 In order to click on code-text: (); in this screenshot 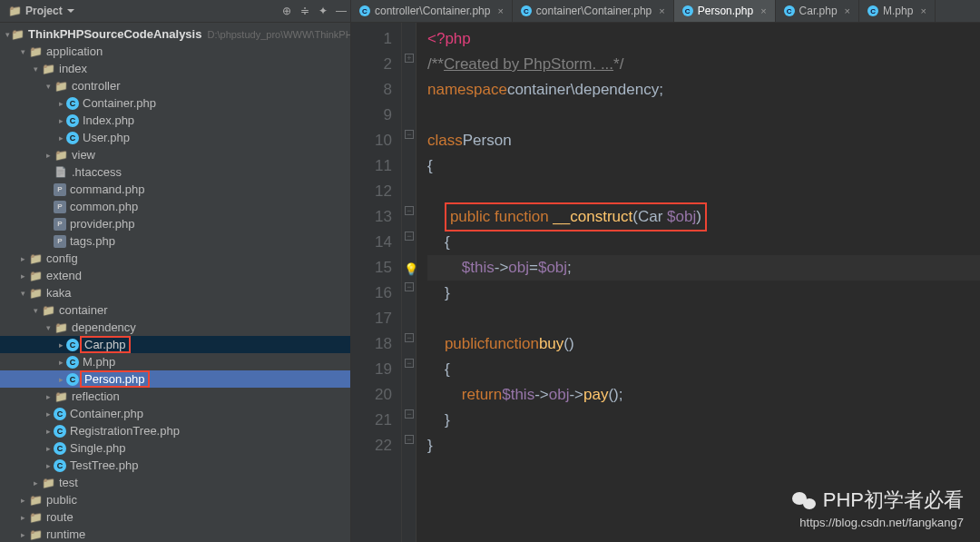, I will do `click(615, 395)`.